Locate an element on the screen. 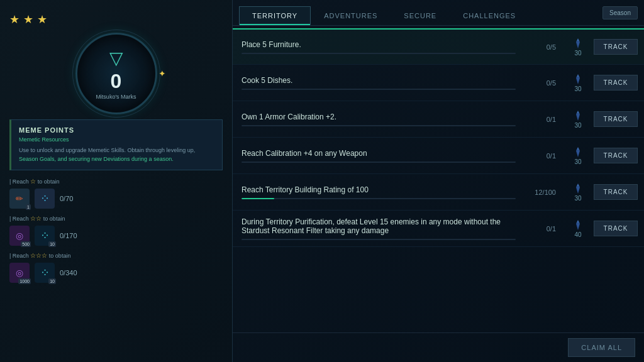 This screenshot has width=644, height=362. reward-progress-2: 0/170 is located at coordinates (69, 236).